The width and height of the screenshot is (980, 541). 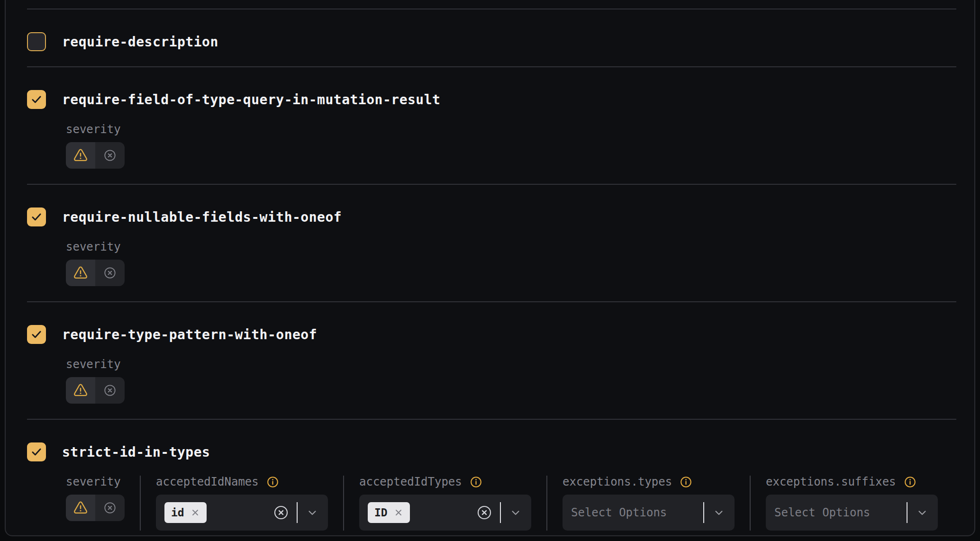 What do you see at coordinates (242, 513) in the screenshot?
I see `multiselect-acceptedIdNames: id` at bounding box center [242, 513].